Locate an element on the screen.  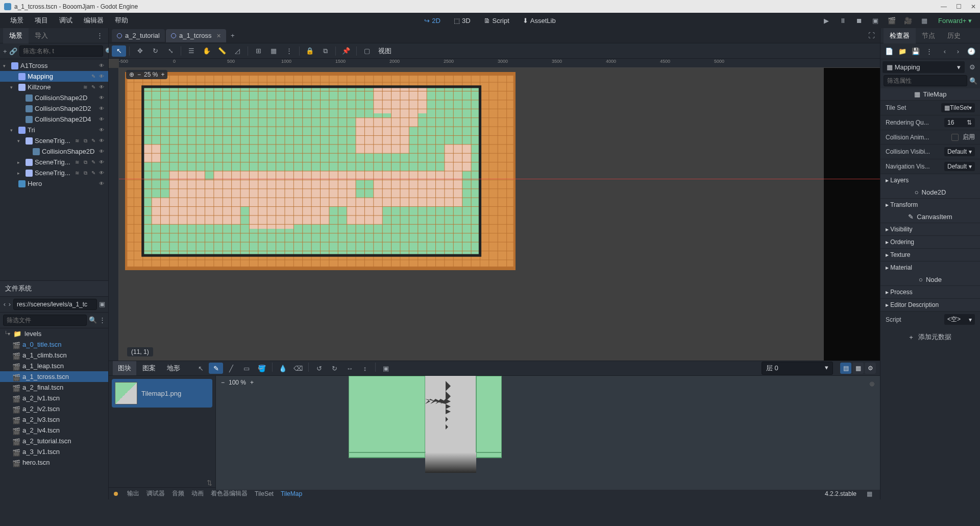
insp-load-icon: 📁 is located at coordinates (902, 51).